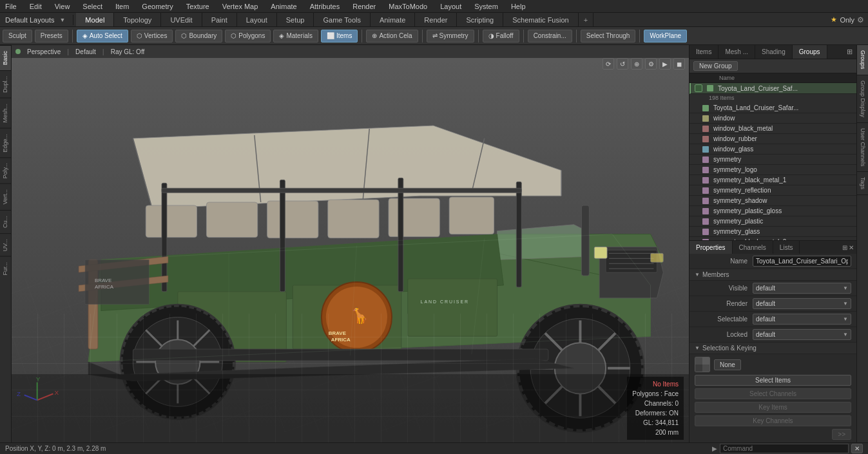  I want to click on tab-mesh: Mesh ..., so click(737, 52).